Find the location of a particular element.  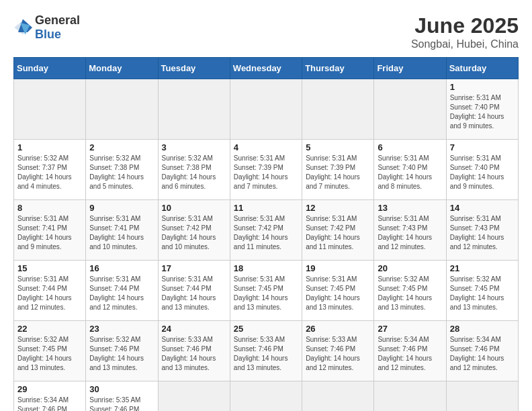

day-number: 9 is located at coordinates (122, 208).